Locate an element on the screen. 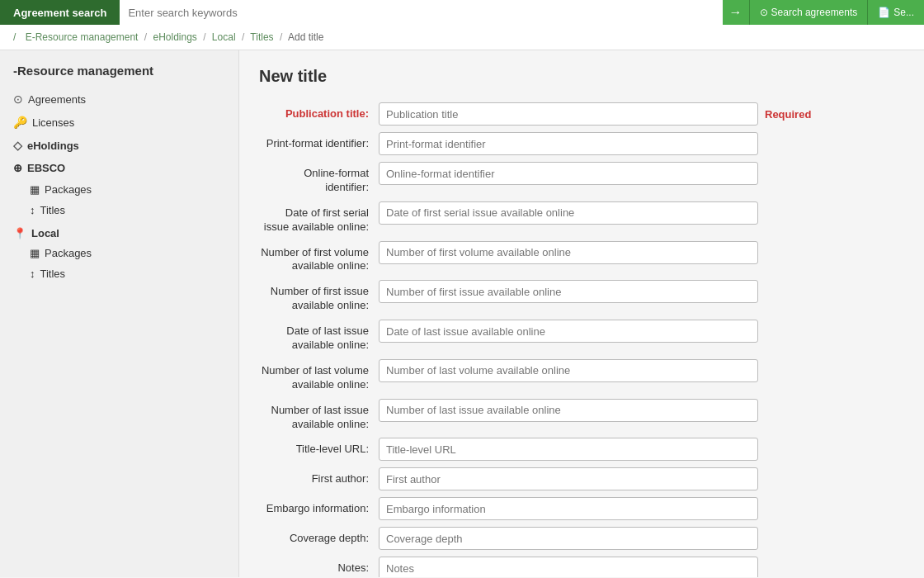 The width and height of the screenshot is (924, 578). label-print-format: Print-format identifier: is located at coordinates (318, 142).